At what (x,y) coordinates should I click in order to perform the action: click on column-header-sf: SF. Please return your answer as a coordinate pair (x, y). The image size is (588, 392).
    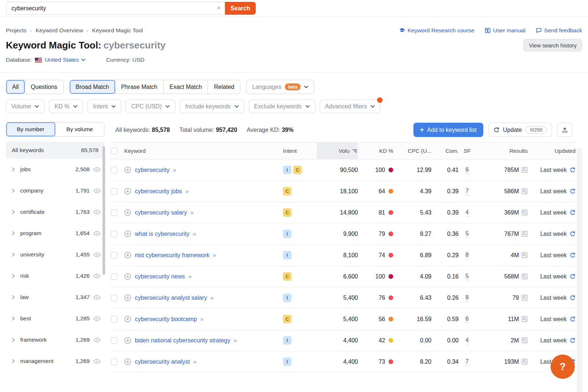
    Looking at the image, I should click on (467, 151).